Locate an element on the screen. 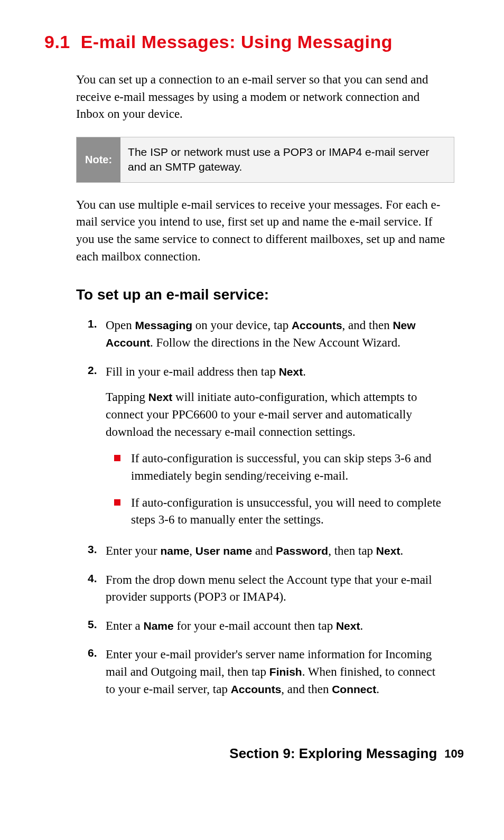 The height and width of the screenshot is (840, 504). bold-connect: Connect is located at coordinates (354, 689).